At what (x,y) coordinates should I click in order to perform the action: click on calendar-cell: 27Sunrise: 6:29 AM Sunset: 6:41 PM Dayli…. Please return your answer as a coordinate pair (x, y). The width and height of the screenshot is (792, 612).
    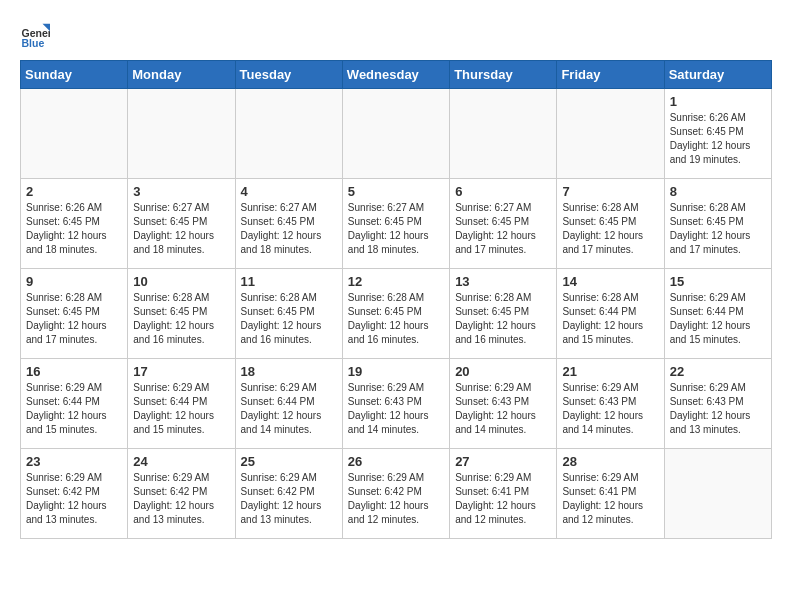
    Looking at the image, I should click on (504, 494).